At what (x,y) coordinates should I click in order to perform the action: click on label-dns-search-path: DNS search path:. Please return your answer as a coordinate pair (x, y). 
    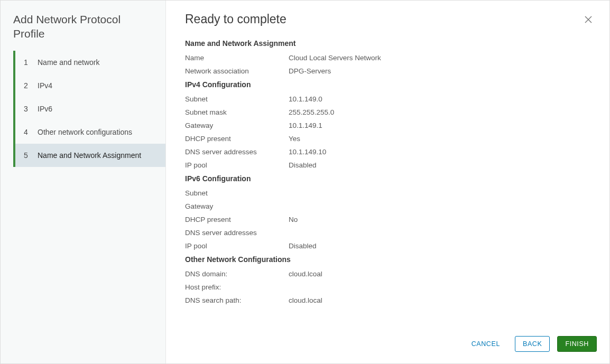
    Looking at the image, I should click on (237, 300).